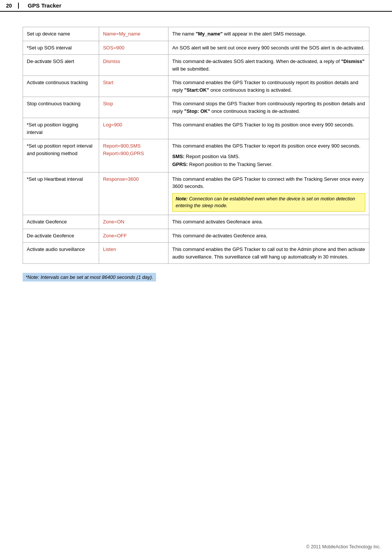  What do you see at coordinates (134, 253) in the screenshot?
I see `command-cell: Listen` at bounding box center [134, 253].